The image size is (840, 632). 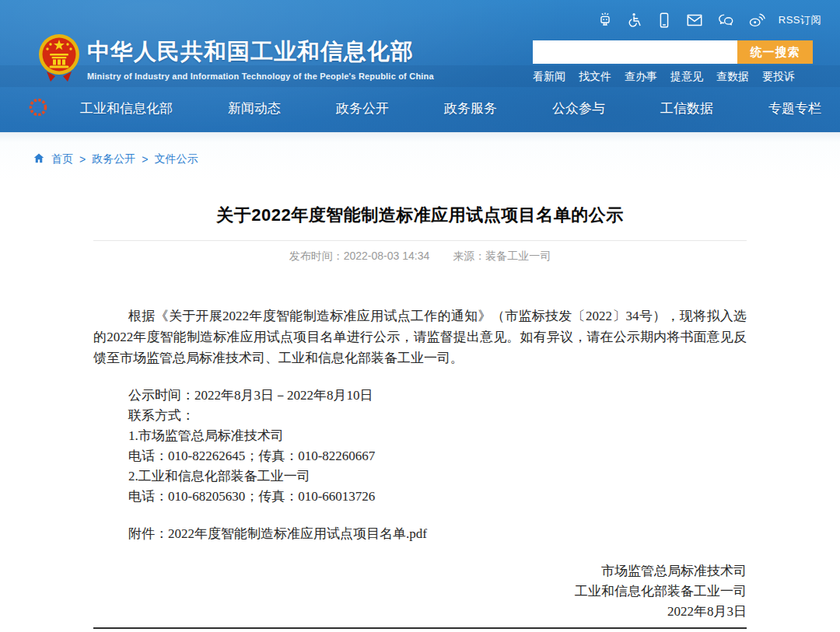 What do you see at coordinates (775, 52) in the screenshot?
I see `unified-search-button: 统一搜索` at bounding box center [775, 52].